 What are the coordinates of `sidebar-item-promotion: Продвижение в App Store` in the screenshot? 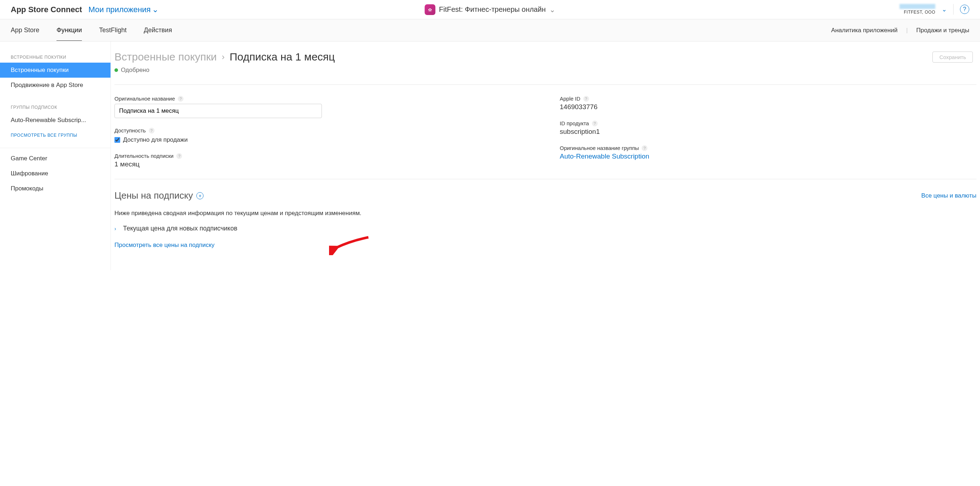 It's located at (56, 85).